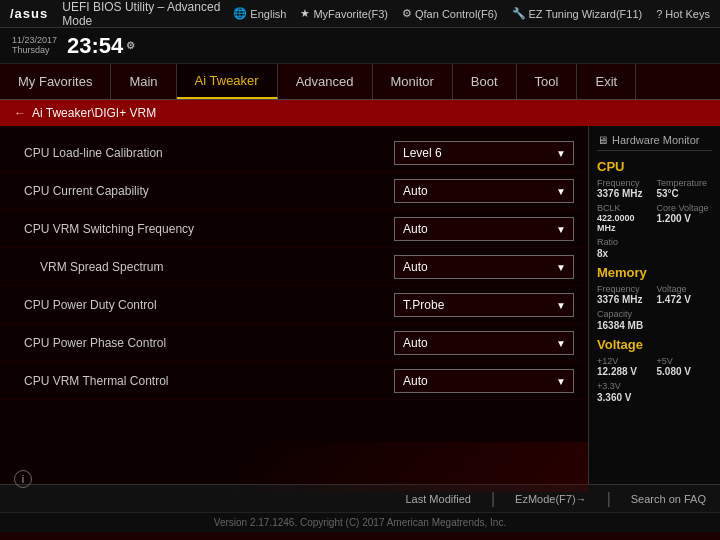  What do you see at coordinates (56, 82) in the screenshot?
I see `tab-my-favorites: My Favorites` at bounding box center [56, 82].